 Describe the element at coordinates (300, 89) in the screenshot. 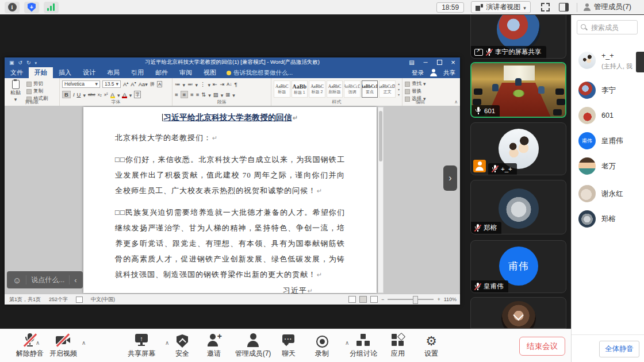

I see `style-card-heading1: AaBb标题 1` at that location.